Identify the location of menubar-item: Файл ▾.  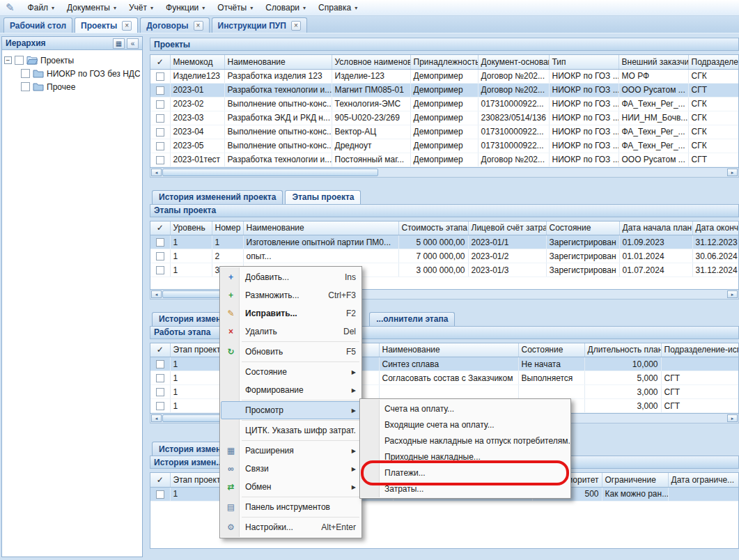
(42, 8).